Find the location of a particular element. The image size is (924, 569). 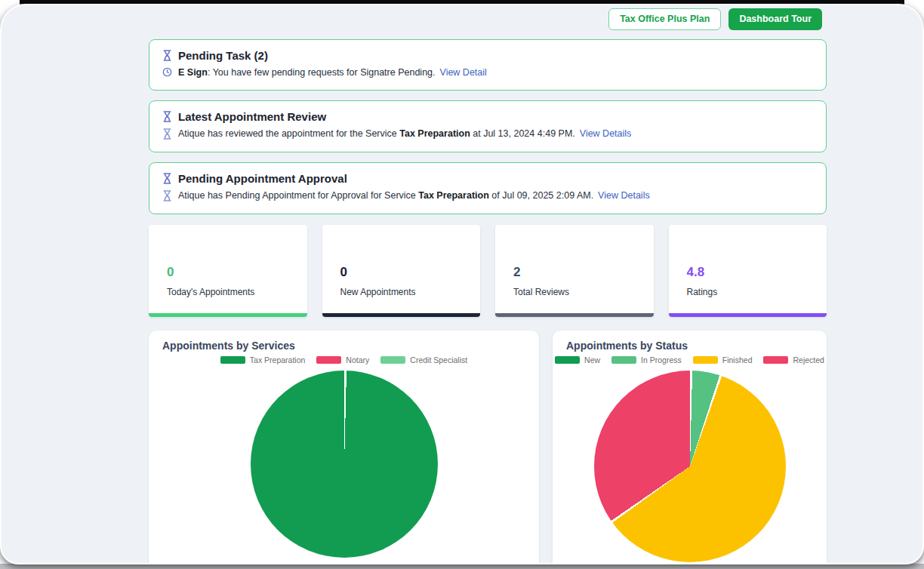

legend-label: In Progress is located at coordinates (661, 360).